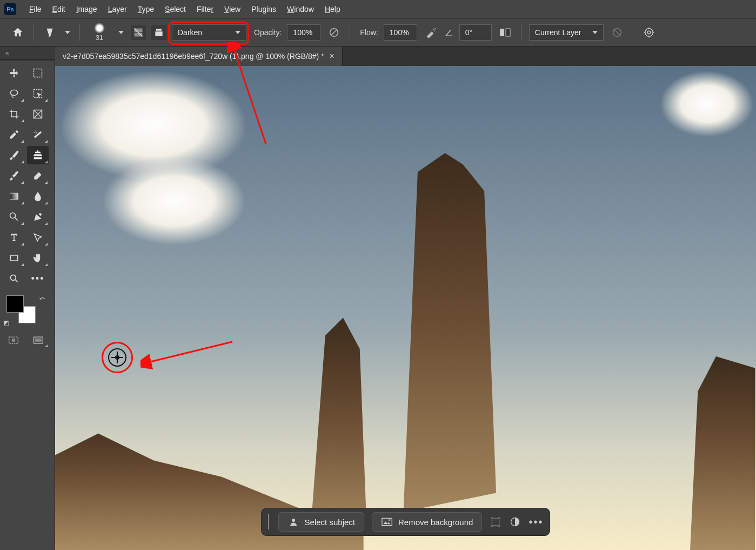 The image size is (756, 550). What do you see at coordinates (38, 258) in the screenshot?
I see `hand-tool` at bounding box center [38, 258].